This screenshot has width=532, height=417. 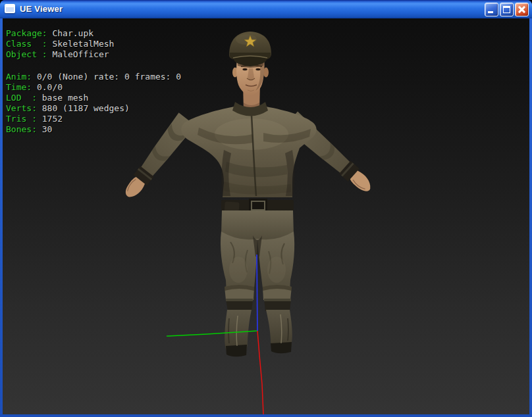 I want to click on info-line: Package:Char.upk, so click(x=60, y=34).